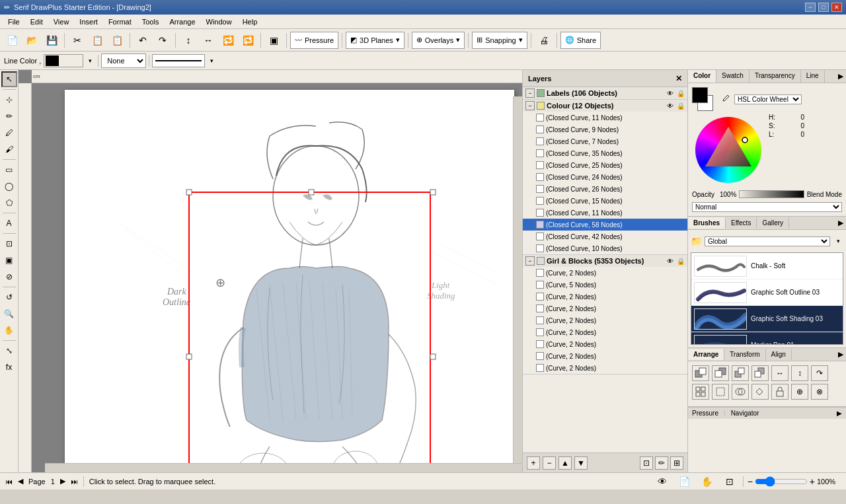 This screenshot has height=504, width=846. I want to click on tab-line: Line, so click(813, 77).